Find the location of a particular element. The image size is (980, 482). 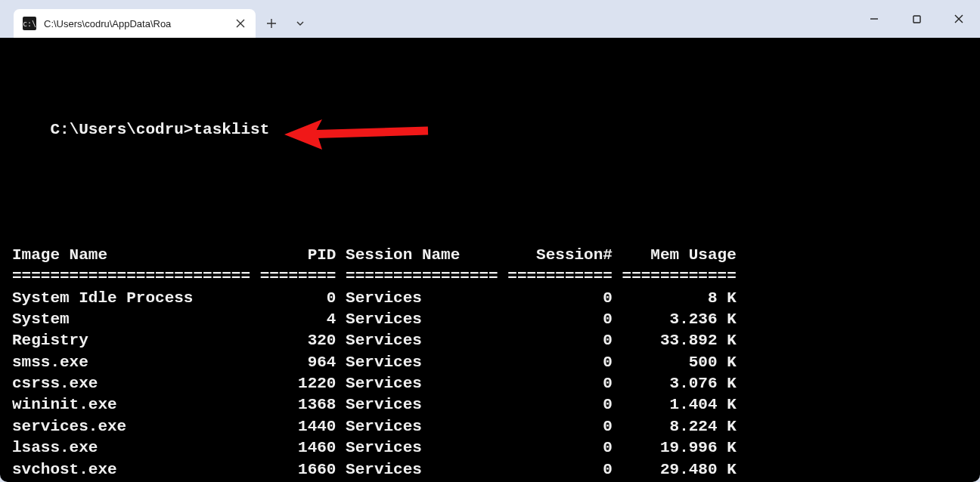

title-bar: c:\ C:\Users\codru\AppData\Roa is located at coordinates (490, 19).